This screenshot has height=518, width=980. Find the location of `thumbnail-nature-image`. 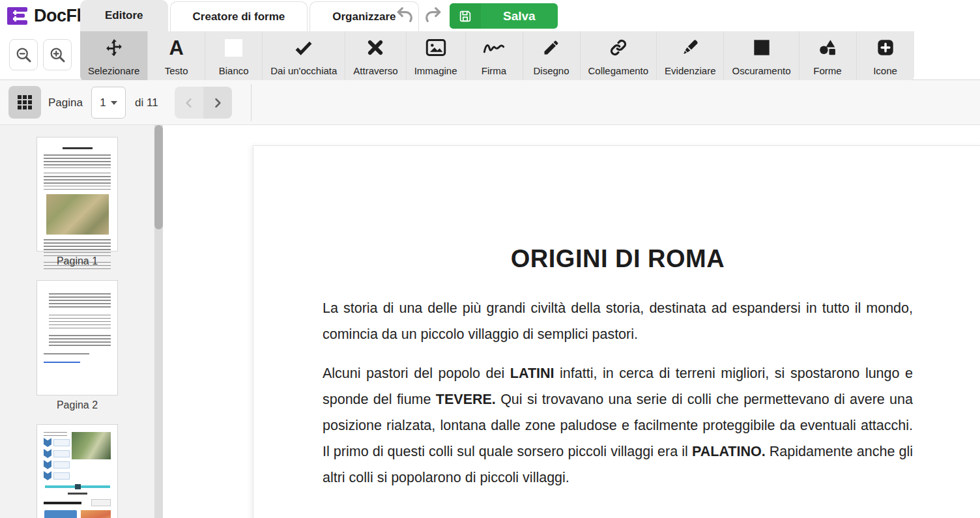

thumbnail-nature-image is located at coordinates (91, 446).